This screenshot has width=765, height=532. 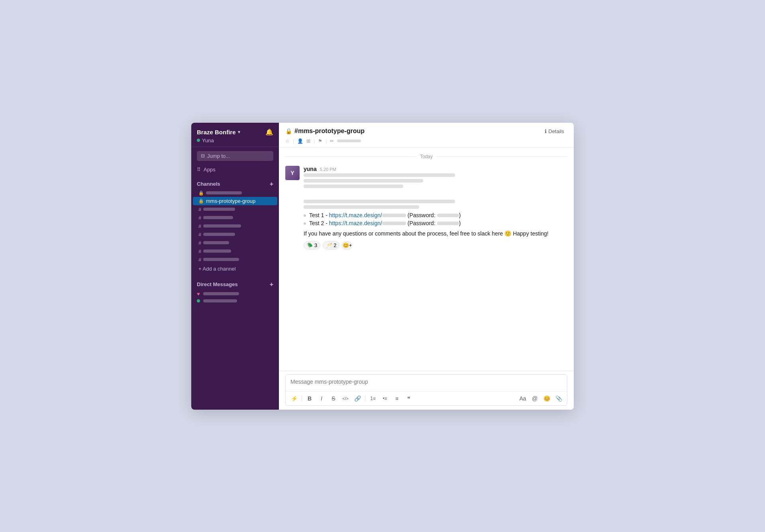 What do you see at coordinates (218, 285) in the screenshot?
I see `dm-header-label: Direct Messages` at bounding box center [218, 285].